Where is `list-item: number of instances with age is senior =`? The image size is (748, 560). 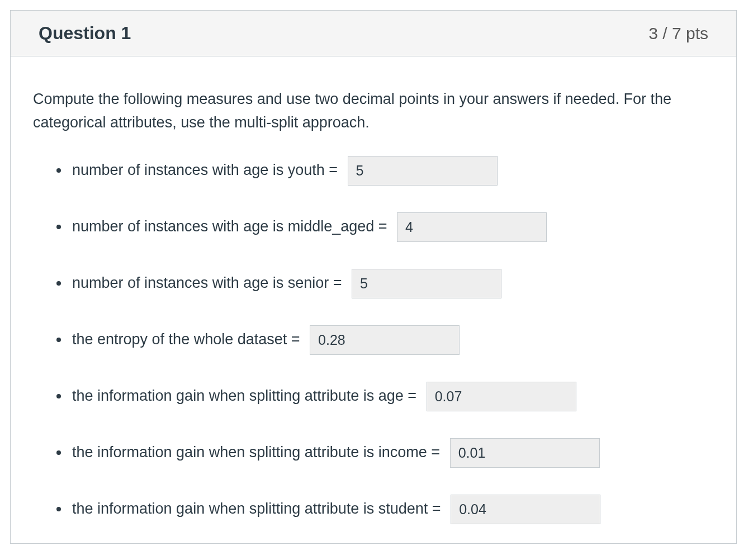
list-item: number of instances with age is senior = is located at coordinates (385, 284).